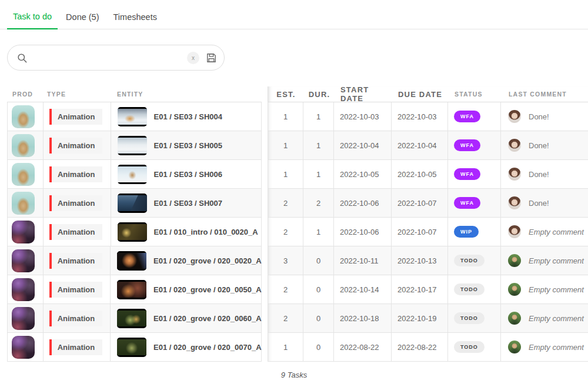  What do you see at coordinates (206, 232) in the screenshot?
I see `entity-name: E01 / 010_intro / 010_0020_A` at bounding box center [206, 232].